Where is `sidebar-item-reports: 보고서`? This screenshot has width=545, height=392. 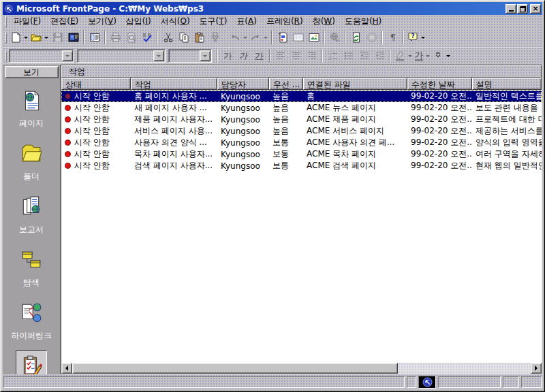
sidebar-item-reports: 보고서 is located at coordinates (31, 214).